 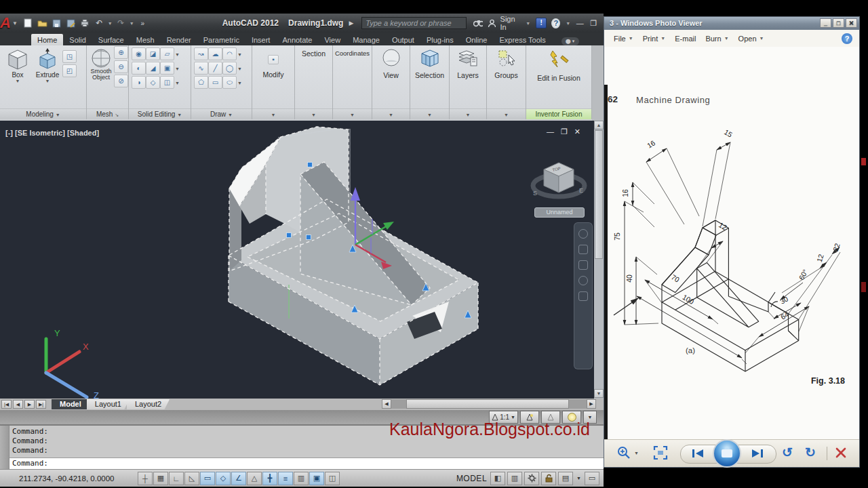 I want to click on prev-layout-button: ◀, so click(x=18, y=404).